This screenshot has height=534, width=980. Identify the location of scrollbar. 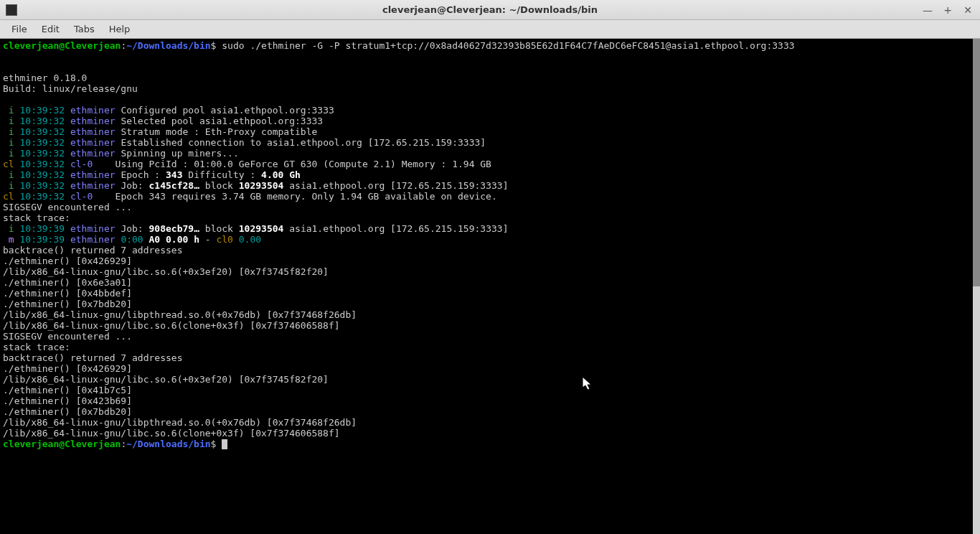
(976, 286).